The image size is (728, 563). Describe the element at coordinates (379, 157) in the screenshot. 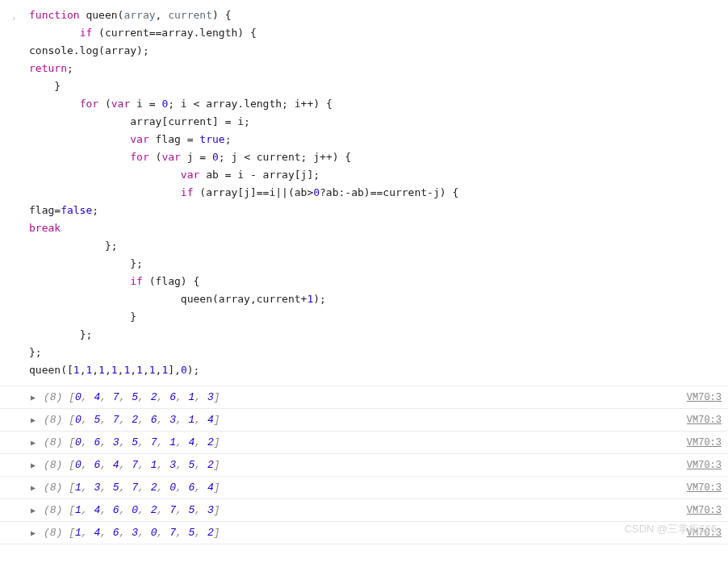

I see `code-line: for (var j = 0; j < current; j++) {` at that location.